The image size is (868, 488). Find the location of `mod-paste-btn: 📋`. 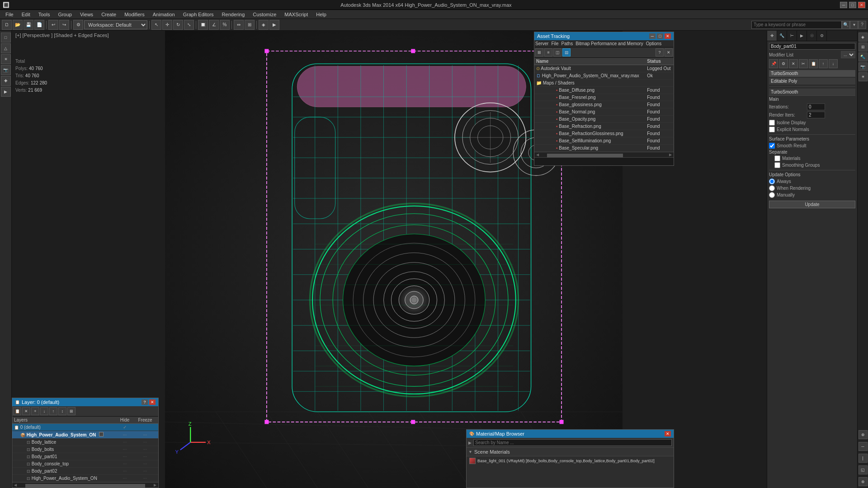

mod-paste-btn: 📋 is located at coordinates (813, 64).